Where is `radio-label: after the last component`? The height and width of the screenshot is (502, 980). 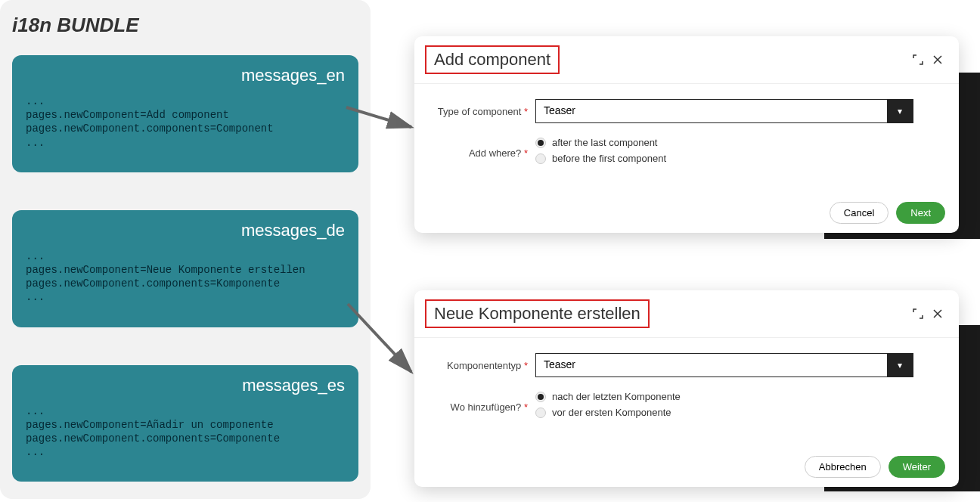
radio-label: after the last component is located at coordinates (605, 142).